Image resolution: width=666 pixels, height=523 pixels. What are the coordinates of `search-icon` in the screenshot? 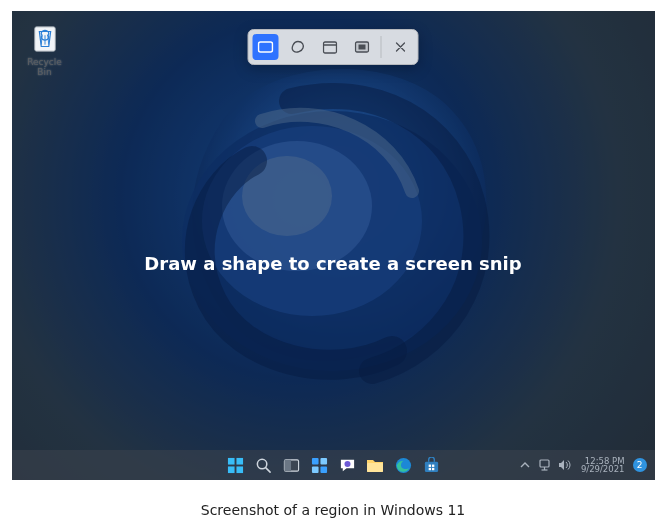 It's located at (264, 466).